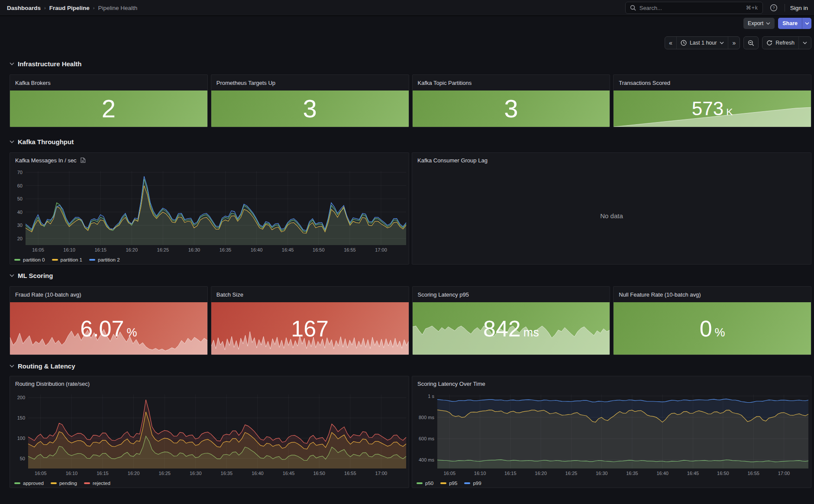 This screenshot has width=814, height=504. What do you see at coordinates (723, 473) in the screenshot?
I see `svg-text: 16:50` at bounding box center [723, 473].